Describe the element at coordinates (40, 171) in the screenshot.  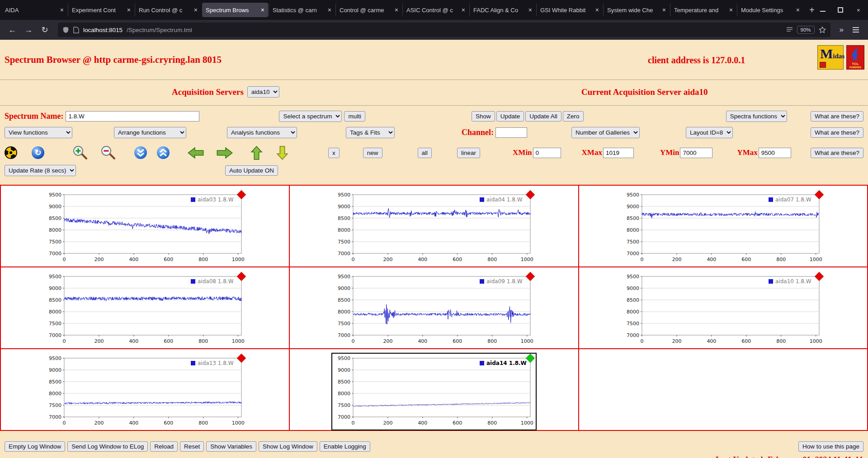
I see `update-rate-select: Update Rate (8 secs)` at that location.